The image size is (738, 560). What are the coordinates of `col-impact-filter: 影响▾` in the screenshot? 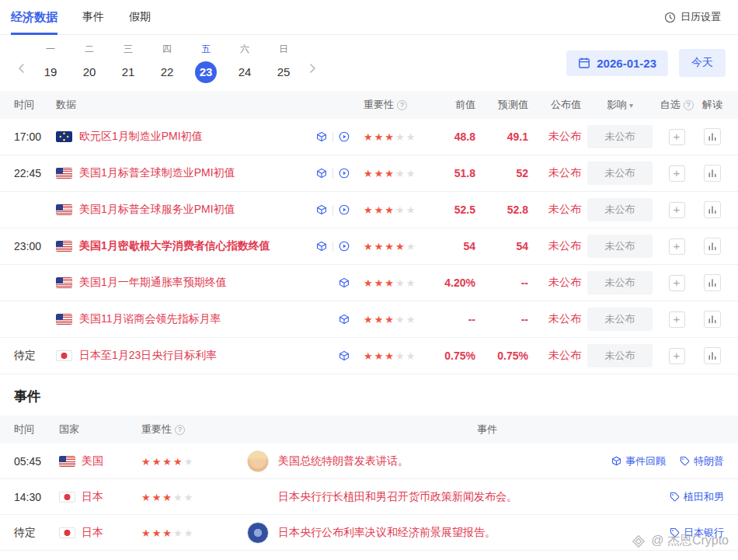 It's located at (620, 105).